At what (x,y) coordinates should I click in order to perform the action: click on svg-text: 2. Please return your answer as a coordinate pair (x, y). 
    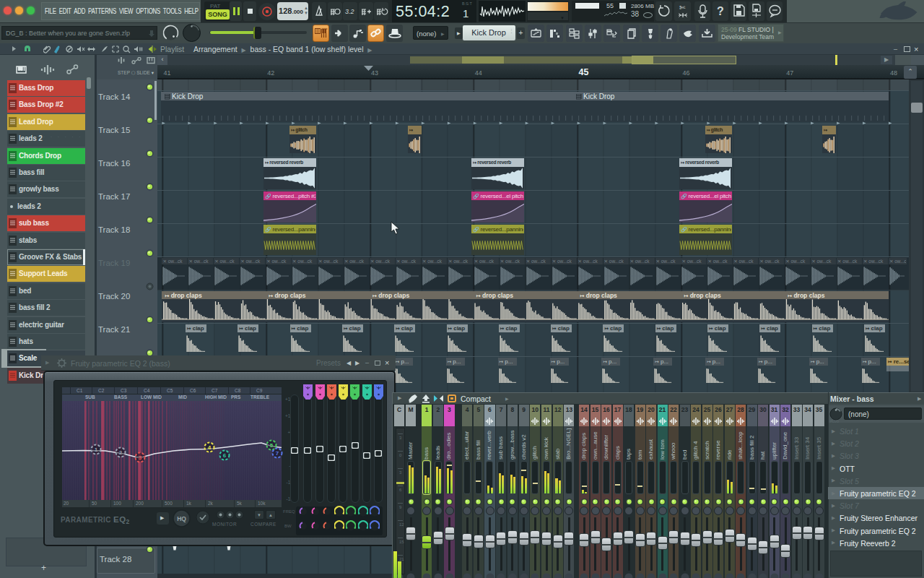
    Looking at the image, I should click on (121, 452).